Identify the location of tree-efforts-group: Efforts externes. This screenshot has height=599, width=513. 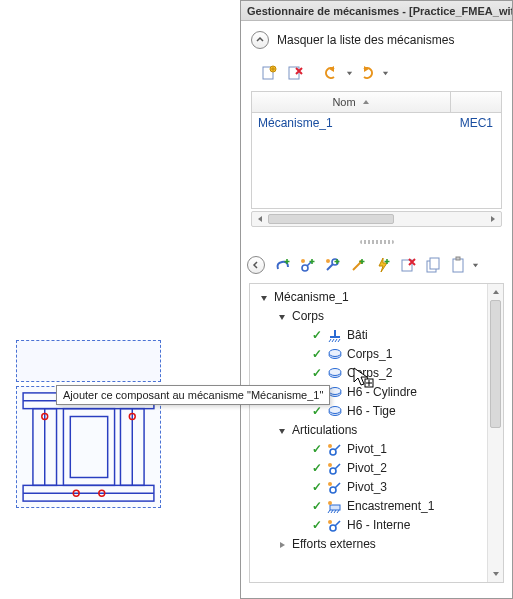
(334, 544).